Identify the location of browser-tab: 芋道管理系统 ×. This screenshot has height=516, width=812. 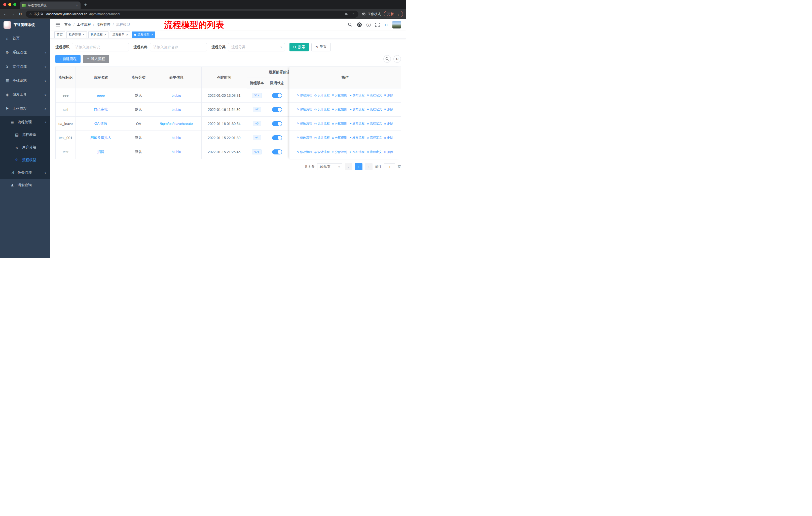
(50, 5).